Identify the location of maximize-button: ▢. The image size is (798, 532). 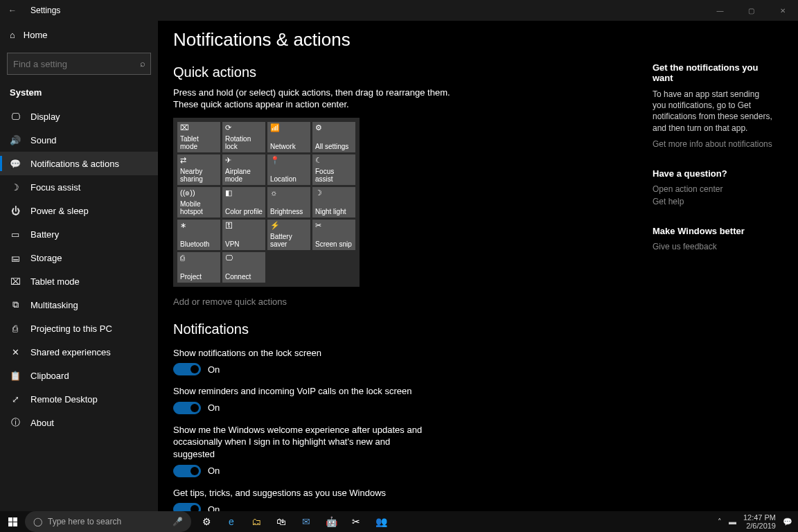
(751, 10).